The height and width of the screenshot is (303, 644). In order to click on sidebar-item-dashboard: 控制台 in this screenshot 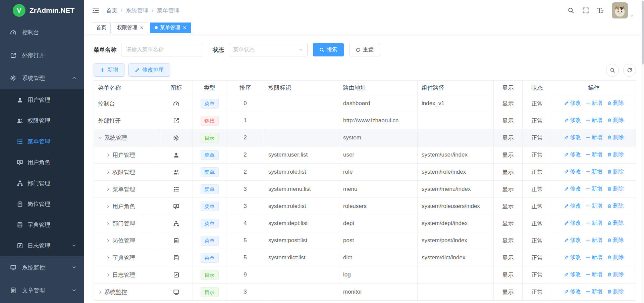, I will do `click(42, 32)`.